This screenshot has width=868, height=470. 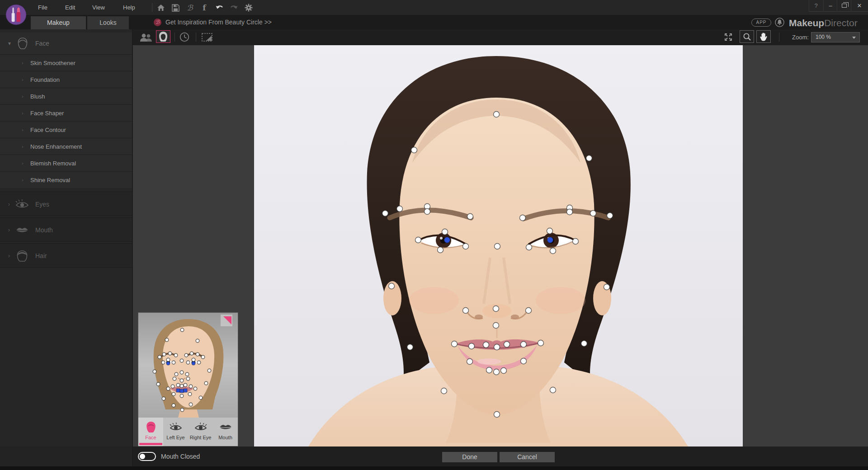 I want to click on feature-tab-face-label: Face, so click(x=151, y=437).